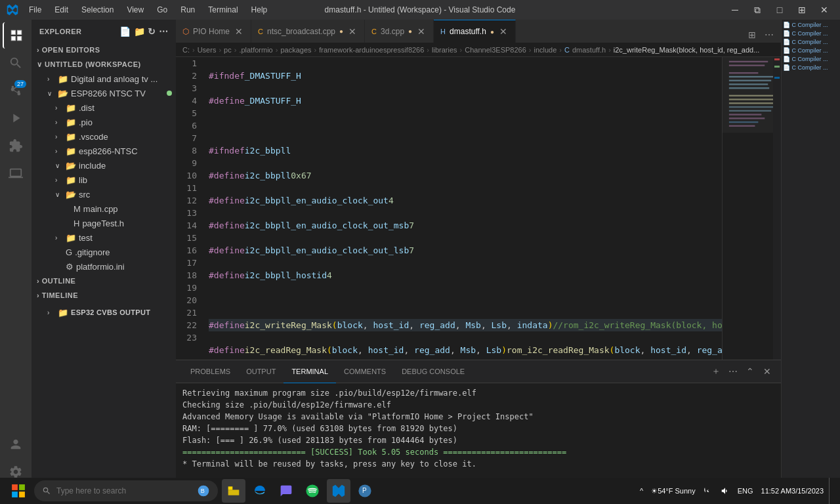 Image resolution: width=840 pixels, height=504 pixels. Describe the element at coordinates (140, 32) in the screenshot. I see `sidebar-new-folder-icon: 📁` at that location.